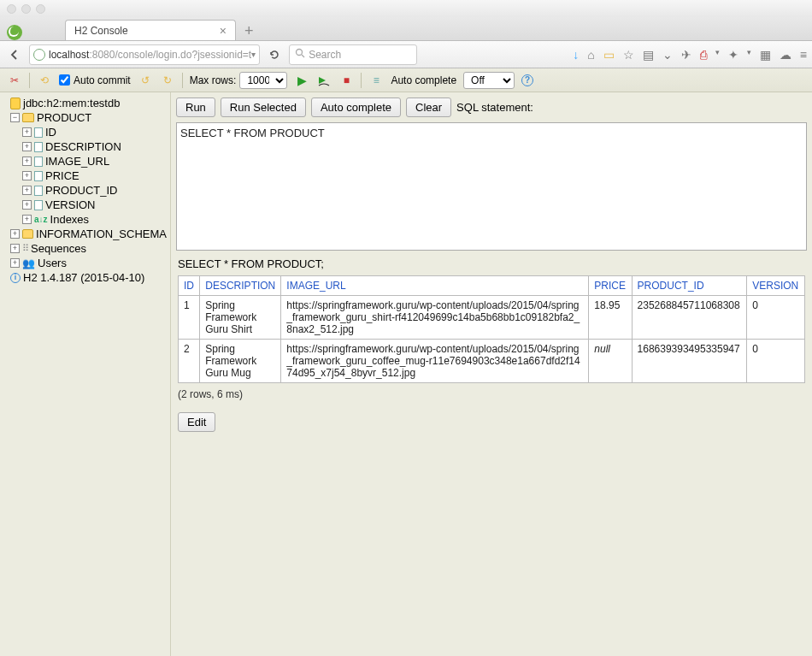  What do you see at coordinates (85, 263) in the screenshot?
I see `users-node: +👥Users` at bounding box center [85, 263].